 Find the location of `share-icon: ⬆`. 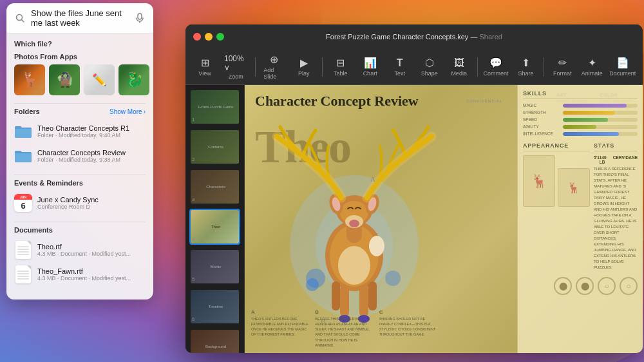

share-icon: ⬆ is located at coordinates (526, 63).